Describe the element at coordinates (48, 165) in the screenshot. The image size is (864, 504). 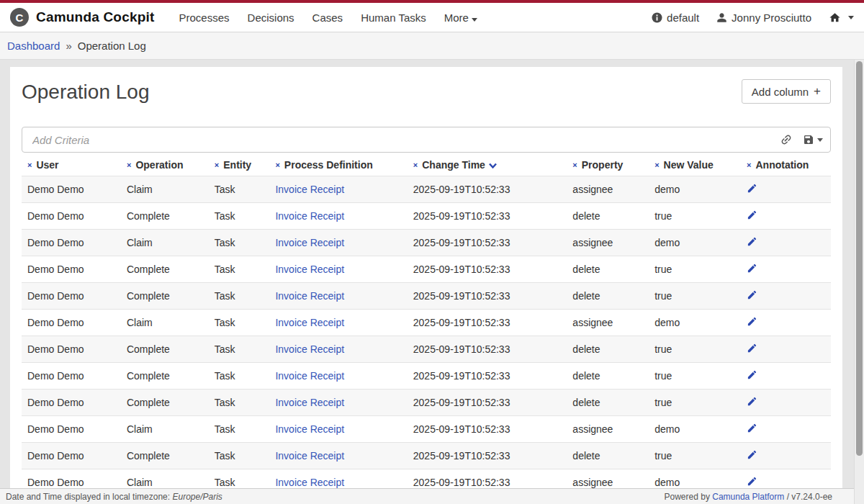
I see `column-header-label: User` at that location.